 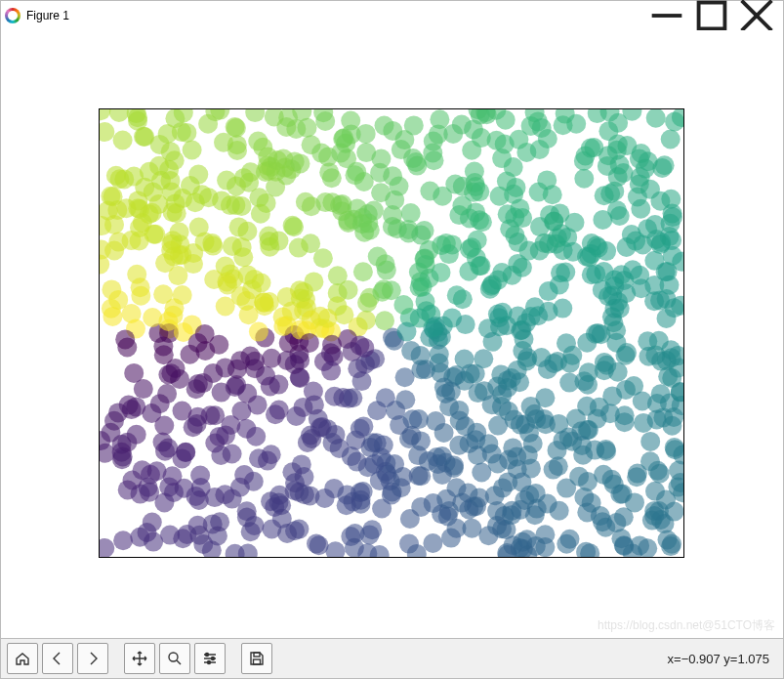 What do you see at coordinates (210, 658) in the screenshot?
I see `configure-button` at bounding box center [210, 658].